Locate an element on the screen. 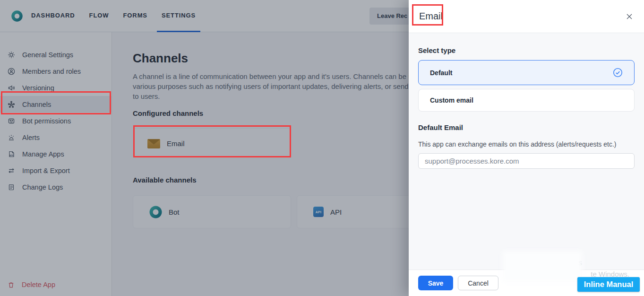 The height and width of the screenshot is (296, 644). panel-header: Email is located at coordinates (526, 17).